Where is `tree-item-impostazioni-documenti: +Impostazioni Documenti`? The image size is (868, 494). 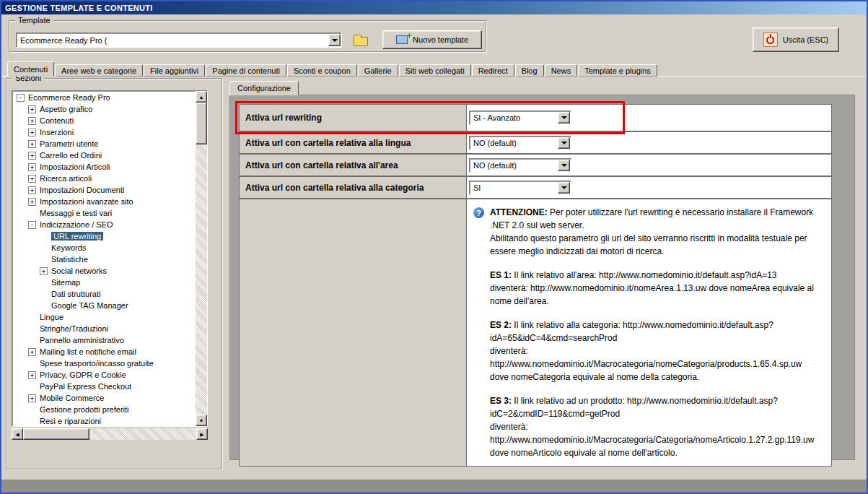 tree-item-impostazioni-documenti: +Impostazioni Documenti is located at coordinates (104, 190).